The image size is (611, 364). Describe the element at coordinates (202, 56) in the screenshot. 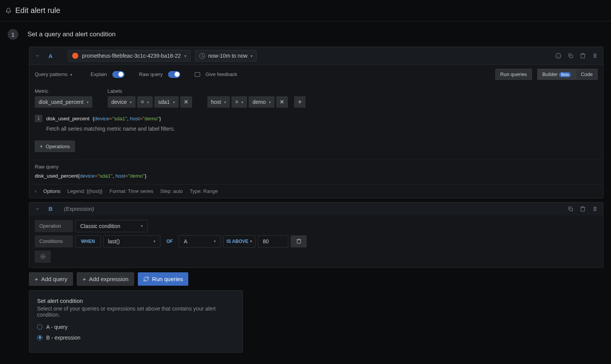

I see `clock-icon` at that location.